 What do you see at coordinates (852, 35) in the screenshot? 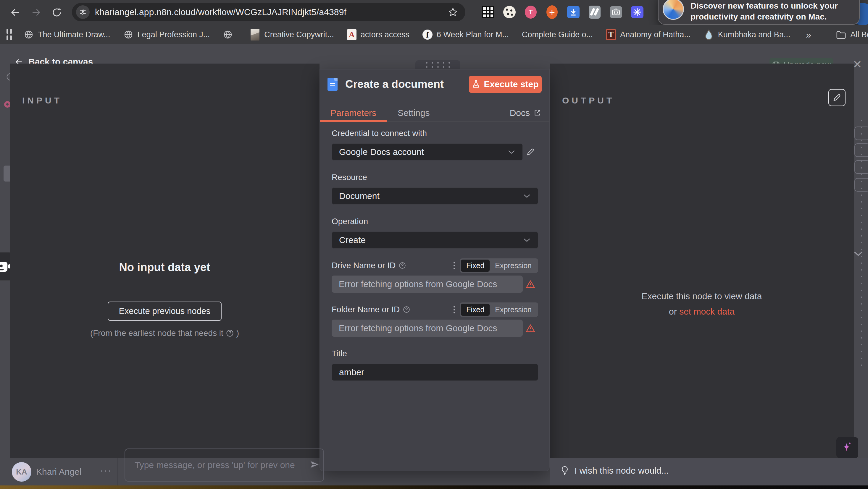
I see `all-bookmarks-button: All Bookmarks` at bounding box center [852, 35].